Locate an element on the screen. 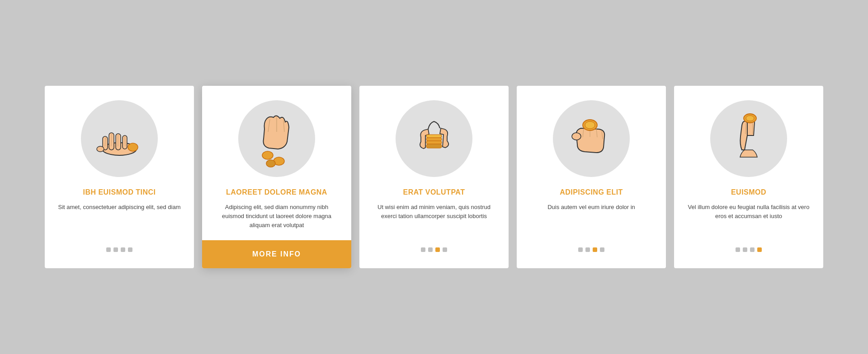  more-info-button: MORE INFO is located at coordinates (277, 254).